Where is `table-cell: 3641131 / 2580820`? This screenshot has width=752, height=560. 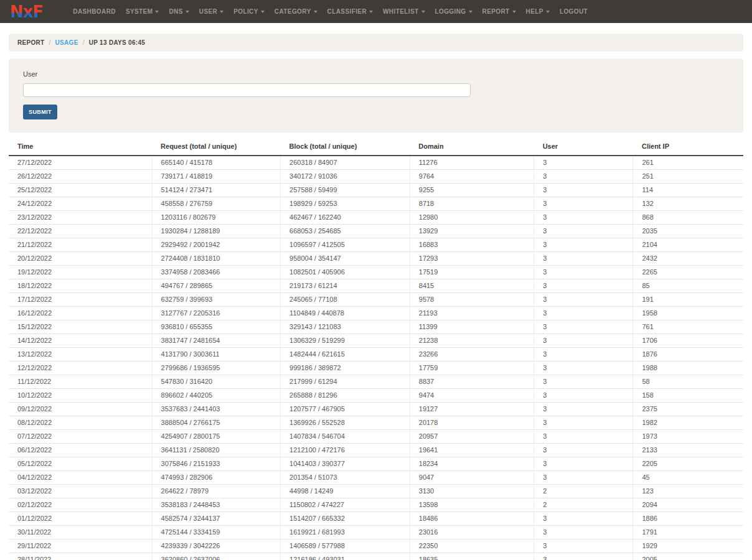
table-cell: 3641131 / 2580820 is located at coordinates (217, 450).